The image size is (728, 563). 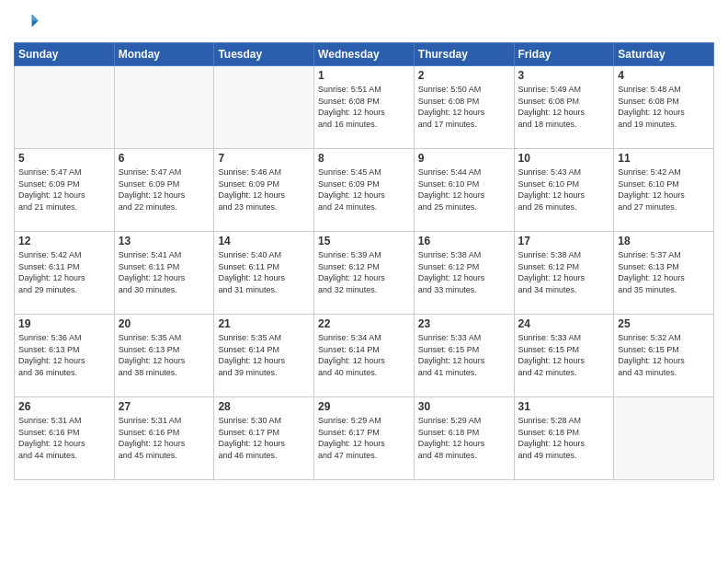 I want to click on day-number: 31, so click(x=564, y=407).